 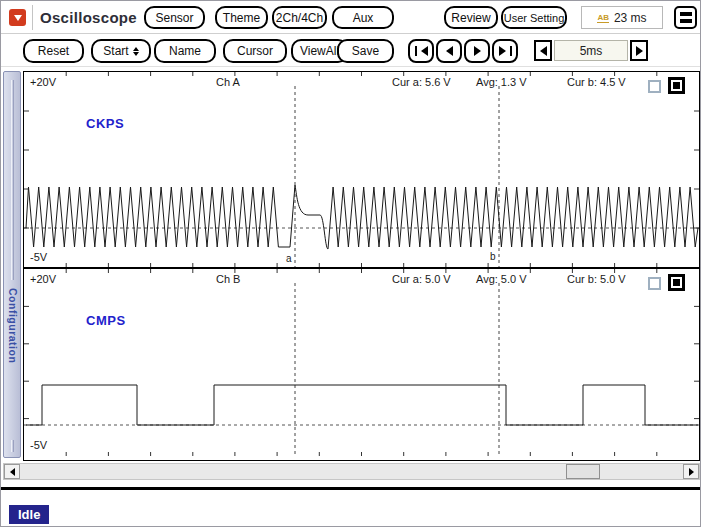 I want to click on save-button: Save, so click(x=366, y=51).